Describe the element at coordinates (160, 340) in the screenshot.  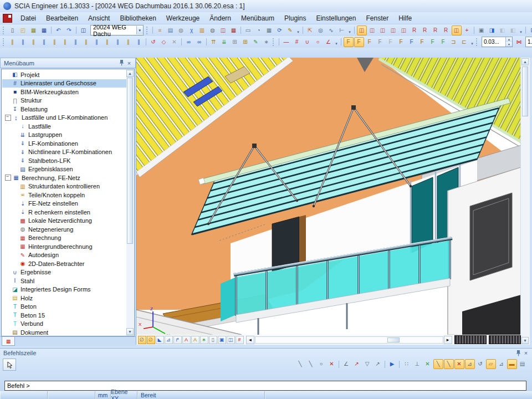
I see `axonometry-icon: ◣` at that location.